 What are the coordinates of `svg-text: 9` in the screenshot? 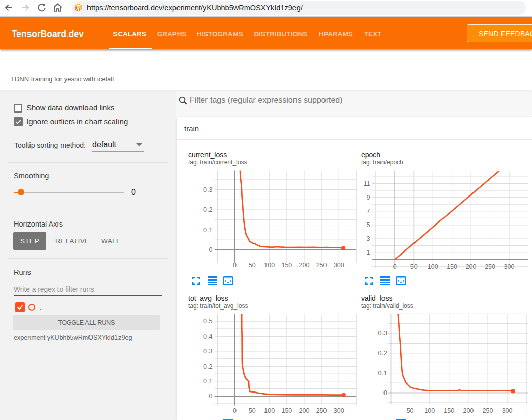 It's located at (368, 198).